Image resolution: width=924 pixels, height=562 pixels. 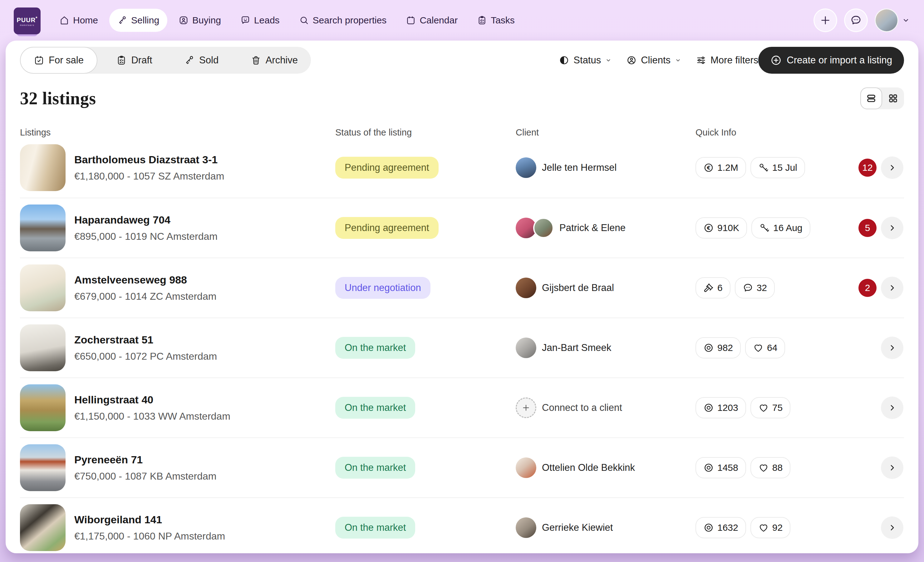 I want to click on quick-info-value: 1203, so click(x=728, y=408).